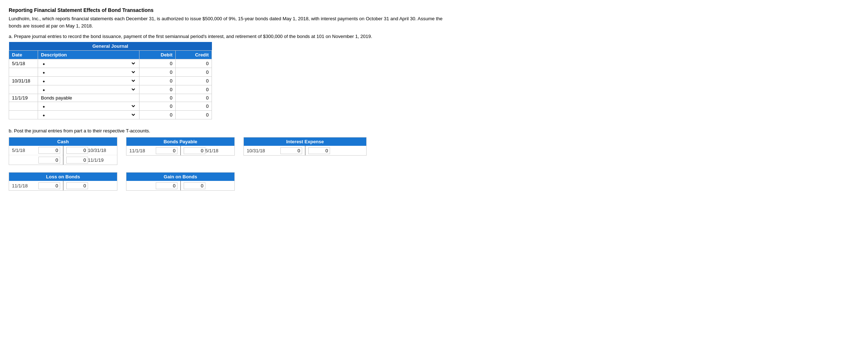 This screenshot has width=868, height=356. I want to click on section-b-label: b. Post the journal entries from part a …, so click(434, 131).